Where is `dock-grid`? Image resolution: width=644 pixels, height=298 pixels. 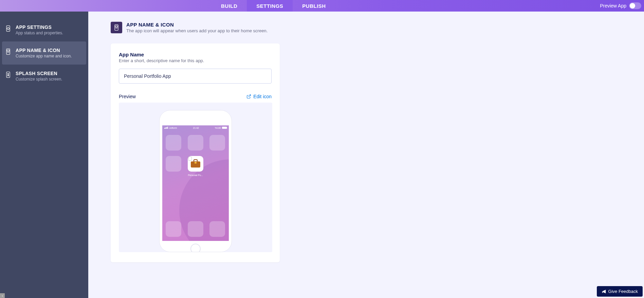 dock-grid is located at coordinates (196, 229).